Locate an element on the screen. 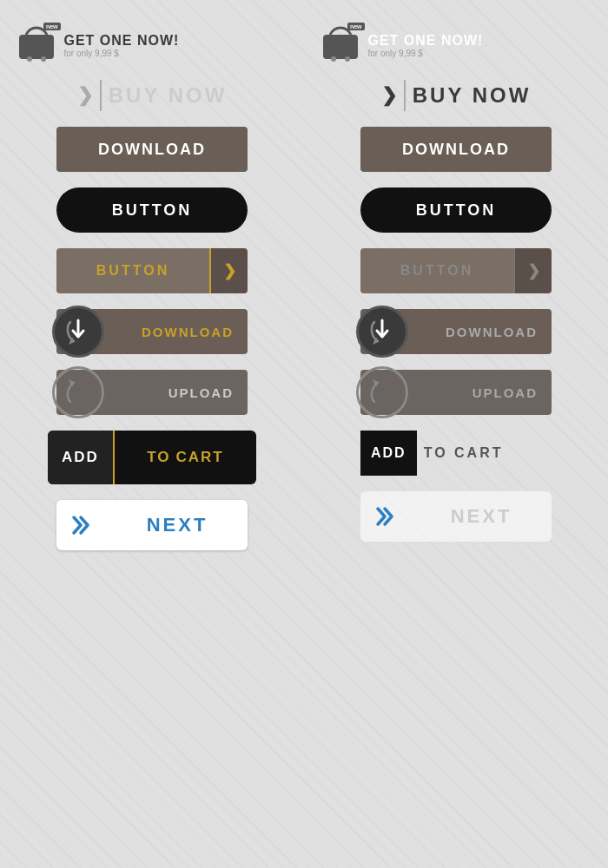  buy-now-label-left: BUY NOW is located at coordinates (169, 95).